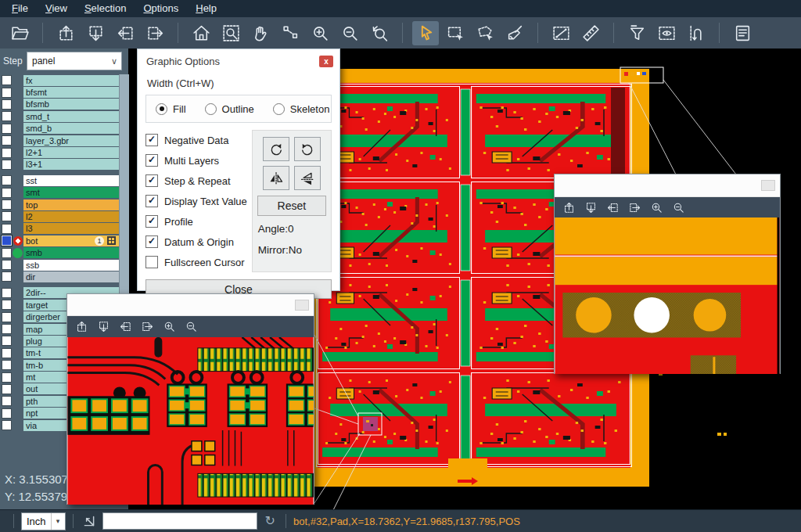 This screenshot has width=801, height=532. What do you see at coordinates (56, 9) in the screenshot?
I see `menu-view: View` at bounding box center [56, 9].